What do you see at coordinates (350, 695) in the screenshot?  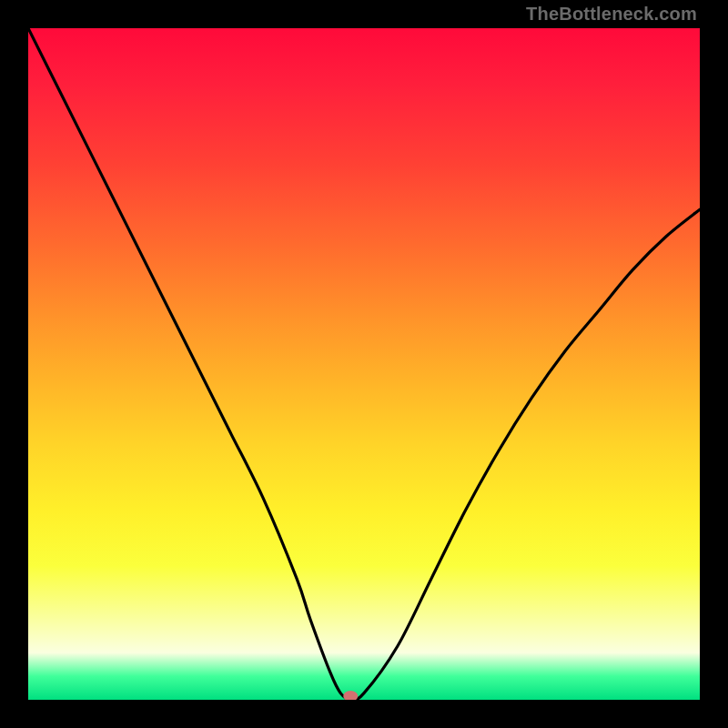 I see `minimum-marker` at bounding box center [350, 695].